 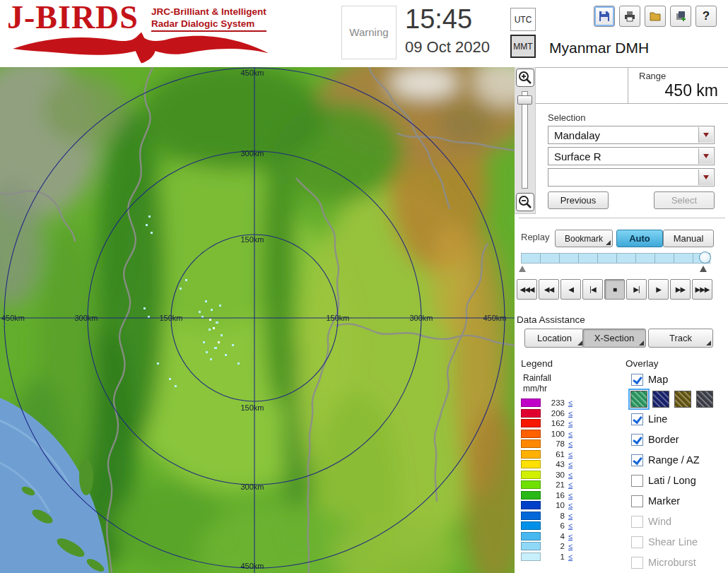 What do you see at coordinates (578, 201) in the screenshot?
I see `previous-button: Previous` at bounding box center [578, 201].